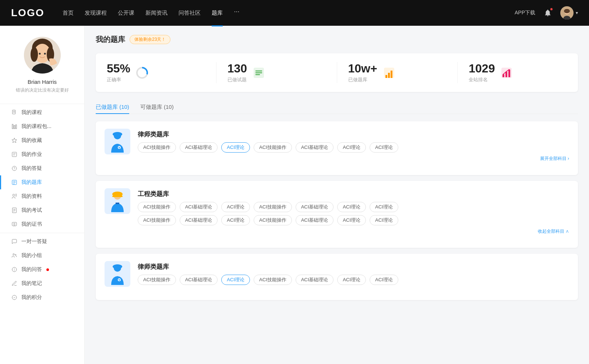 The width and height of the screenshot is (589, 364). I want to click on stat-done-banks-value: 10w+, so click(363, 68).